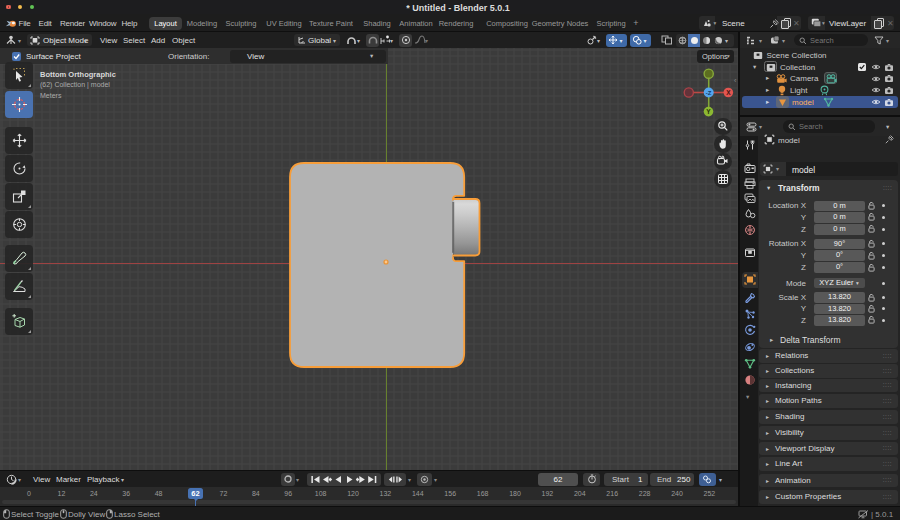  What do you see at coordinates (709, 93) in the screenshot?
I see `svg-text: -Z` at bounding box center [709, 93].